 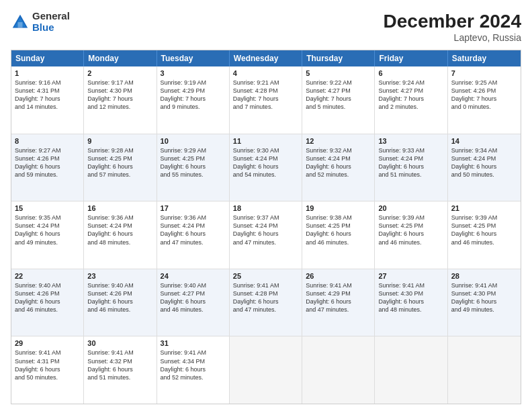 What do you see at coordinates (266, 58) in the screenshot?
I see `calendar-header: Sunday Monday Tuesday Wednesday Thursday…` at bounding box center [266, 58].